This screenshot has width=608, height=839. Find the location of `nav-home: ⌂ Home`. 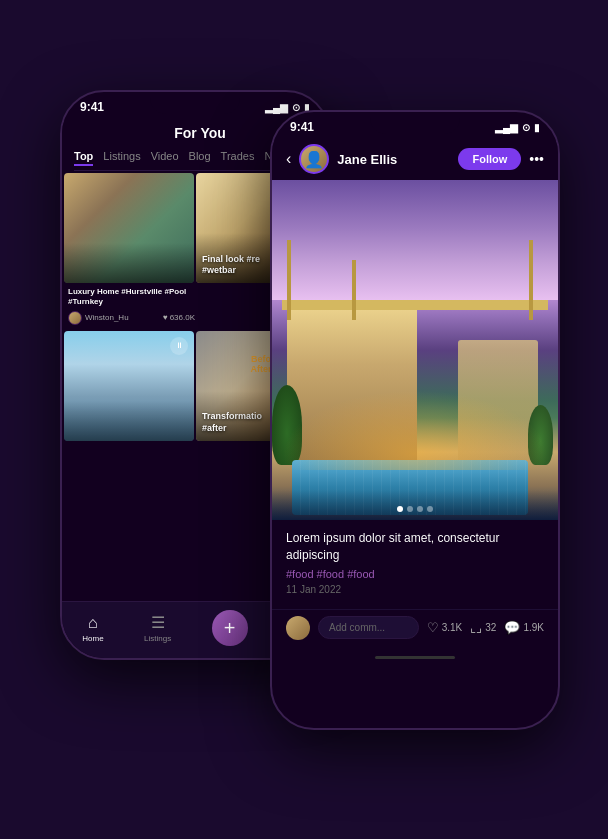

nav-home: ⌂ Home is located at coordinates (92, 628).